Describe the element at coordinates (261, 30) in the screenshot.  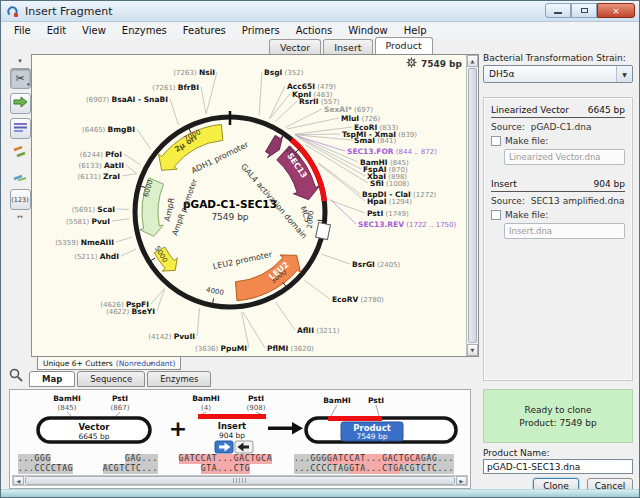
I see `menu-primers: Primers` at that location.